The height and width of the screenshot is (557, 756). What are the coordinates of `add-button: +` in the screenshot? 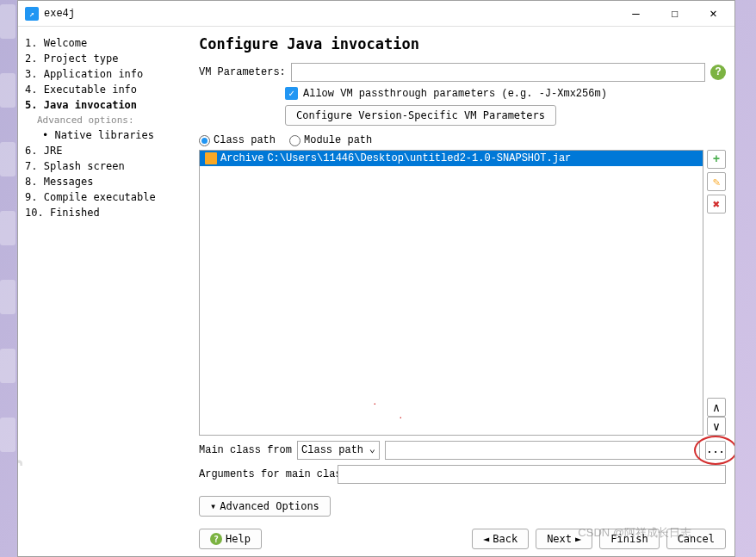 It's located at (716, 159).